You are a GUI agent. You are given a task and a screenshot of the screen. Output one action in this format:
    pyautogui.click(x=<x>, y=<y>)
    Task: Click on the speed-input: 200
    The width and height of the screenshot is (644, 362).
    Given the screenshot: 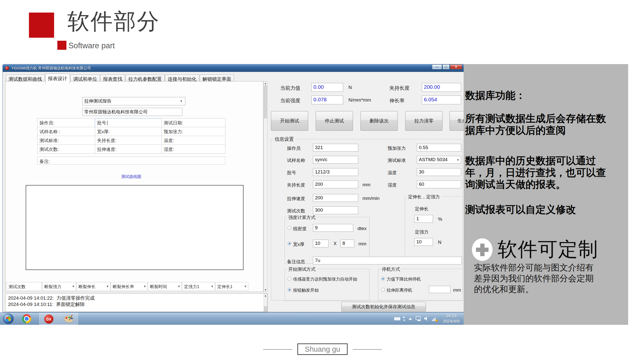 What is the action you would take?
    pyautogui.click(x=336, y=198)
    